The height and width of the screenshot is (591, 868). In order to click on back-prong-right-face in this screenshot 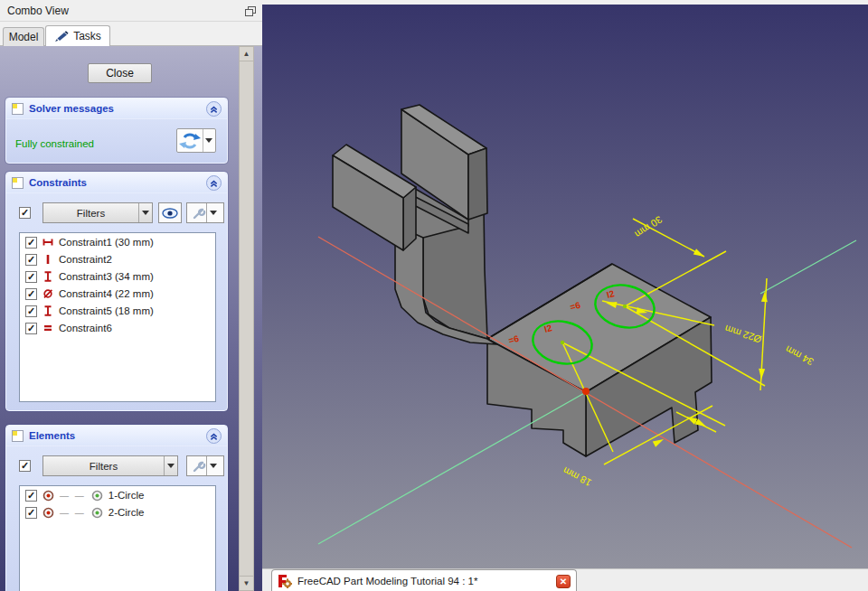, I will do `click(477, 184)`.